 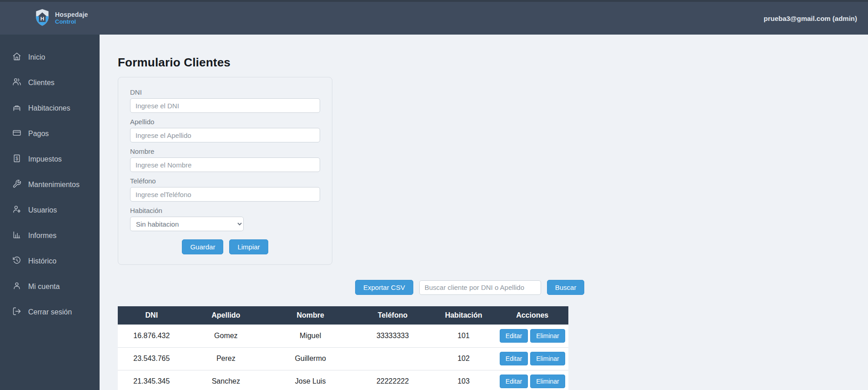 What do you see at coordinates (17, 134) in the screenshot?
I see `credit-card-icon` at bounding box center [17, 134].